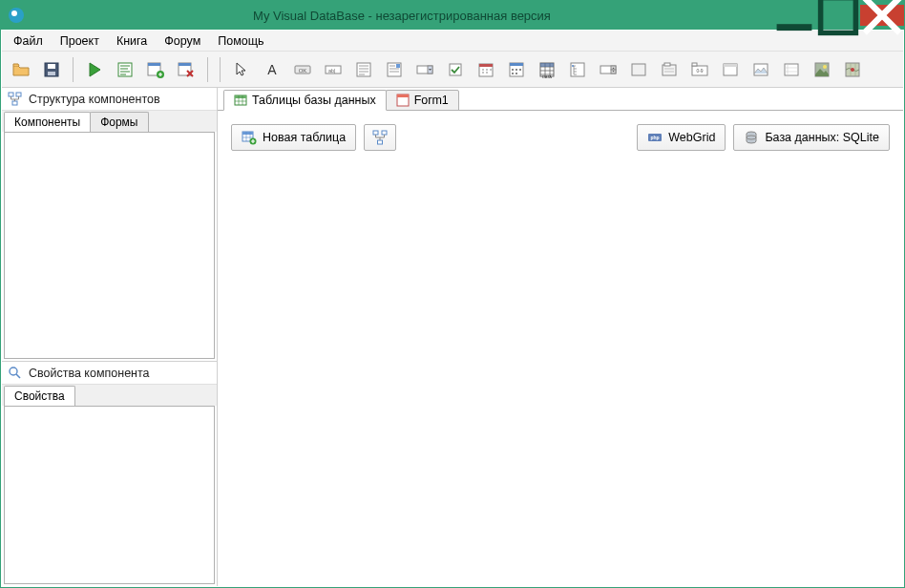  Describe the element at coordinates (639, 70) in the screenshot. I see `panel-button` at that location.